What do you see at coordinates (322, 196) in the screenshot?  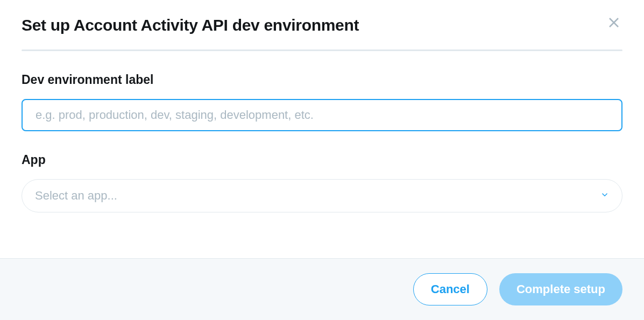 I see `app-select: Select an app...` at bounding box center [322, 196].